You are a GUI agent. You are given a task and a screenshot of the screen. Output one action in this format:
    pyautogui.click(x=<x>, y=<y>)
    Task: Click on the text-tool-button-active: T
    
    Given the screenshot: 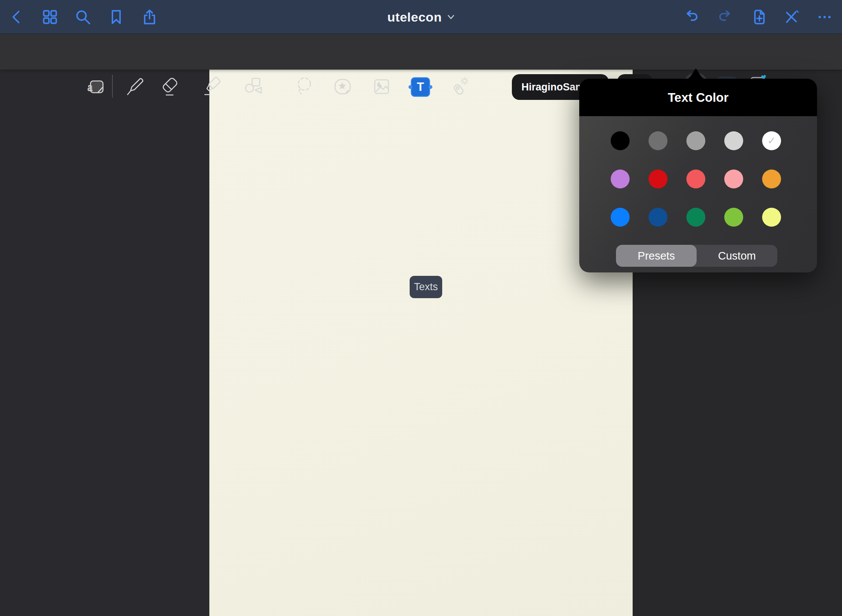 What is the action you would take?
    pyautogui.click(x=420, y=87)
    